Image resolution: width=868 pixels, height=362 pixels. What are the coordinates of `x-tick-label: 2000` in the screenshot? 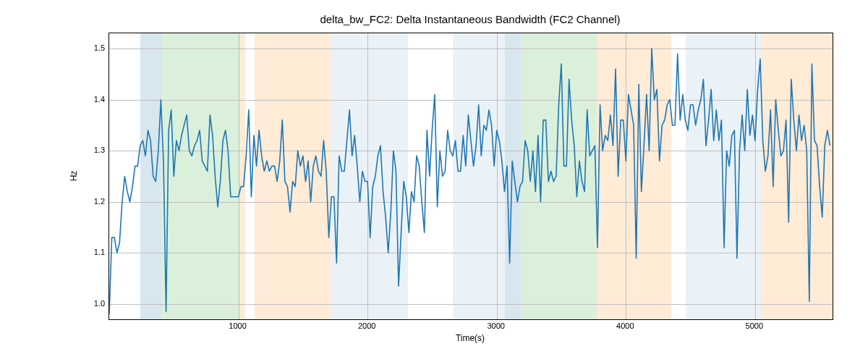 It's located at (367, 326).